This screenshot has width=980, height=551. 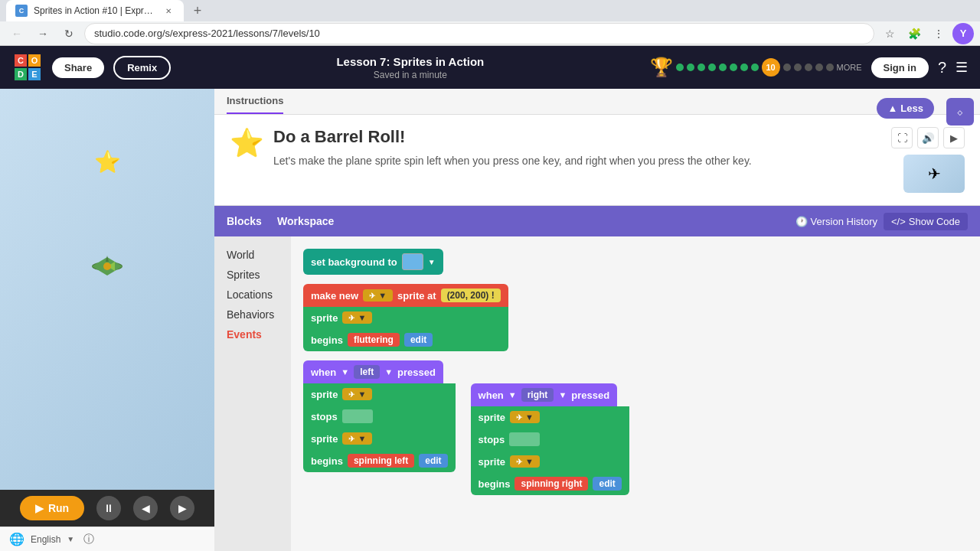 I want to click on progress-bar: 🏆 10 MORE, so click(x=756, y=67).